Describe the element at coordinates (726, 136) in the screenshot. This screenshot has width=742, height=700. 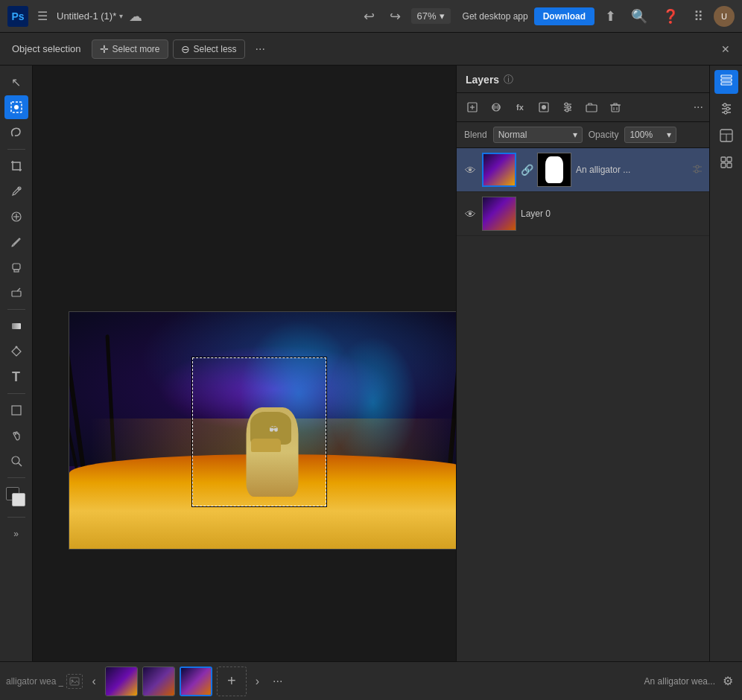
I see `context-panel-icon-button` at that location.